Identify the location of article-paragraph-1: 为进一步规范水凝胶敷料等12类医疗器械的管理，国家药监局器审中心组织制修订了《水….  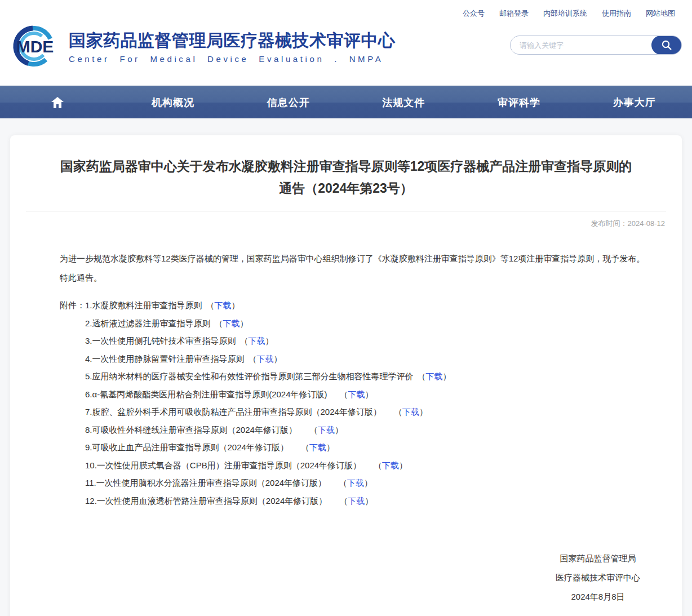
(346, 259).